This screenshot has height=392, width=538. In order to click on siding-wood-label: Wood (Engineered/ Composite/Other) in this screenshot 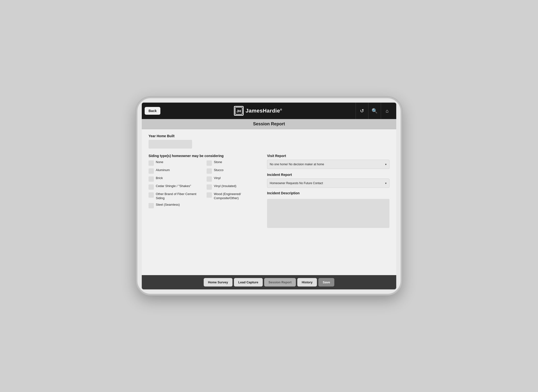, I will do `click(237, 196)`.